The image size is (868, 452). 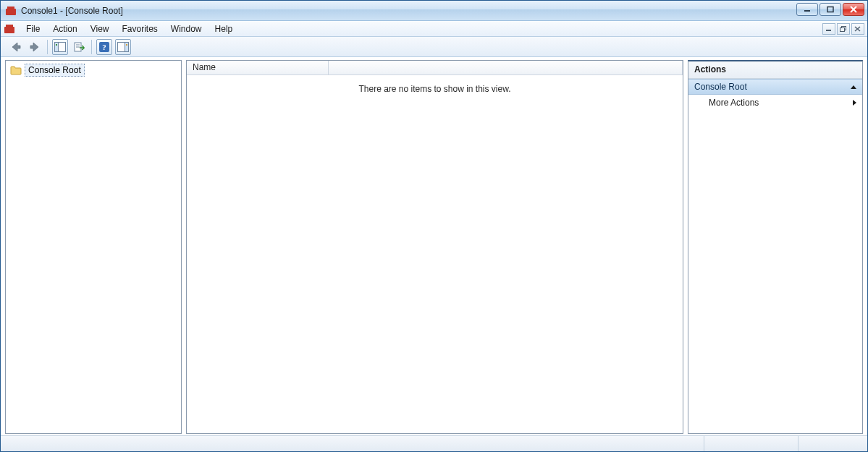 I want to click on tree-node-label: Console Root, so click(x=55, y=70).